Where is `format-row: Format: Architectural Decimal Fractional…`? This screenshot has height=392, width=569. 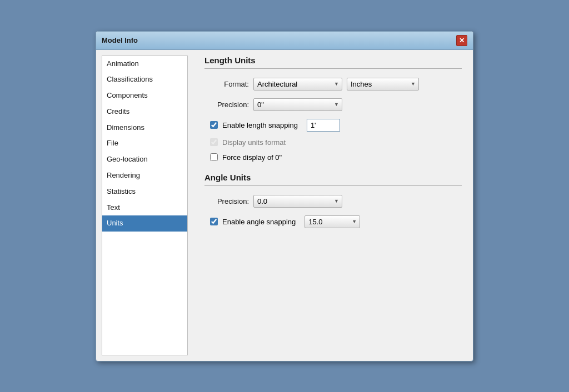 format-row: Format: Architectural Decimal Fractional… is located at coordinates (333, 84).